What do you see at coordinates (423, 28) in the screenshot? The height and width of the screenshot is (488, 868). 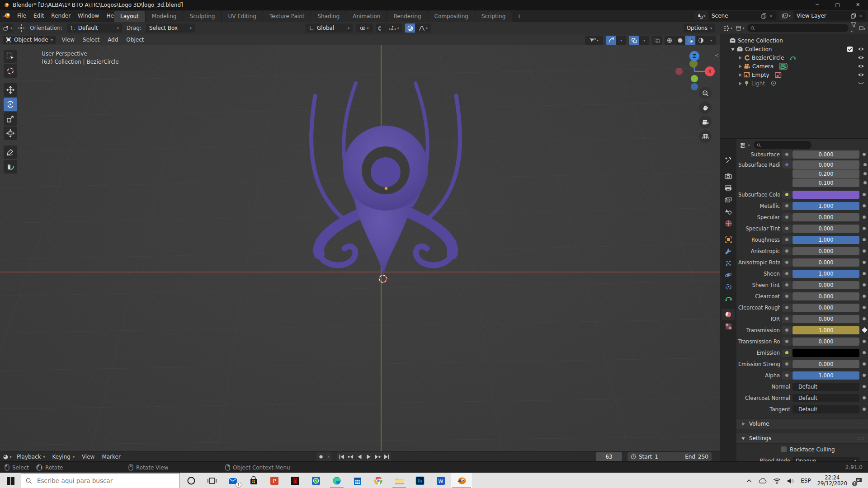 I see `falloff-icon: ▾` at bounding box center [423, 28].